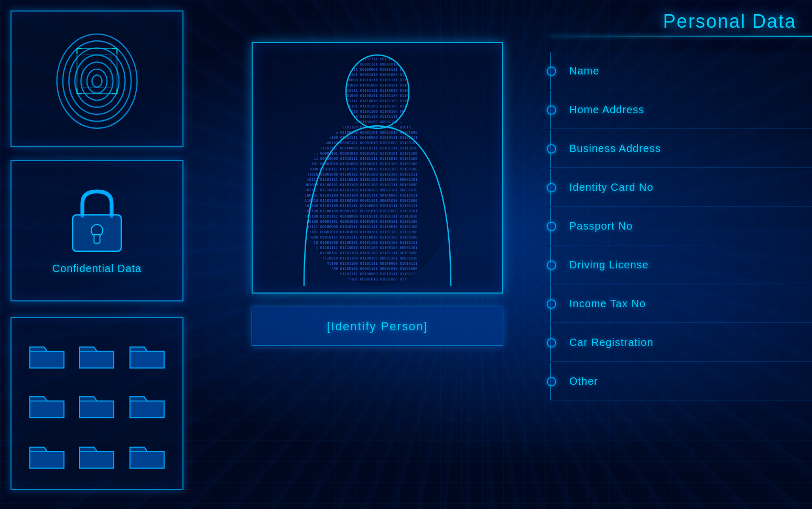  Describe the element at coordinates (730, 24) in the screenshot. I see `page-title: Personal Data` at that location.